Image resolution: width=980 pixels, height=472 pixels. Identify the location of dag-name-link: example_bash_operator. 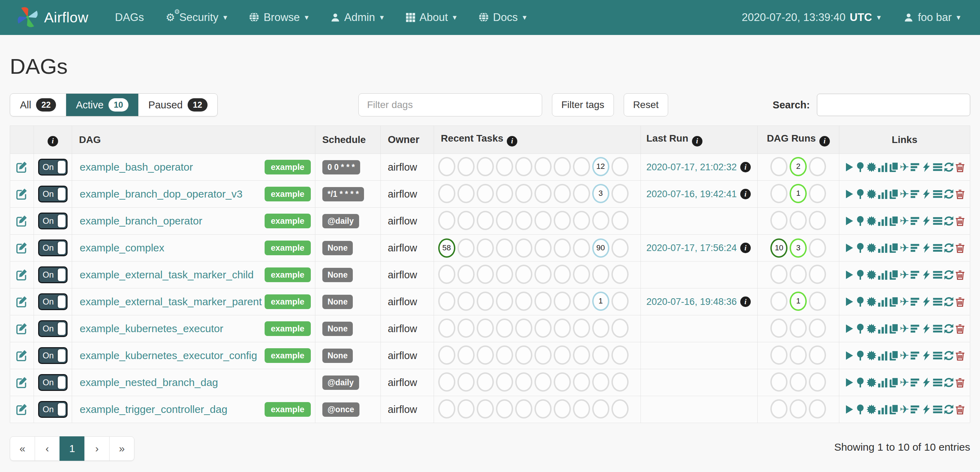
(135, 167).